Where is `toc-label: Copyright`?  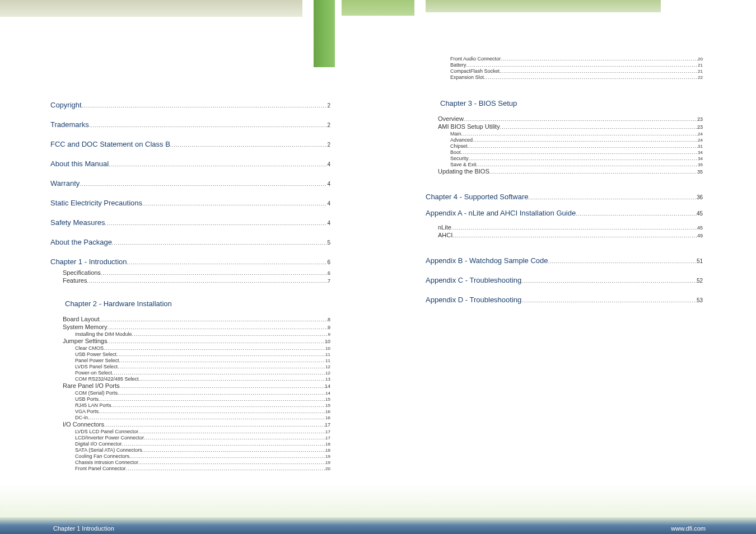 toc-label: Copyright is located at coordinates (66, 105).